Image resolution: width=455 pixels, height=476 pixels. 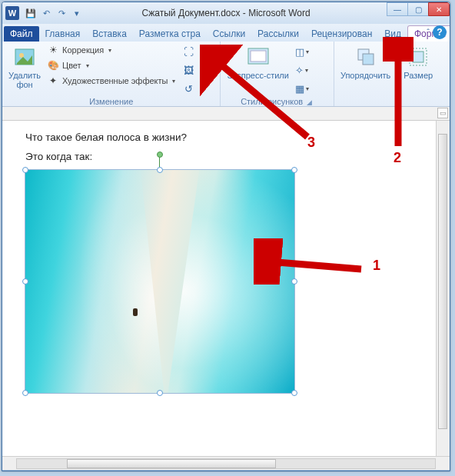 What do you see at coordinates (443, 281) in the screenshot?
I see `scrollbar-thumb` at bounding box center [443, 281].